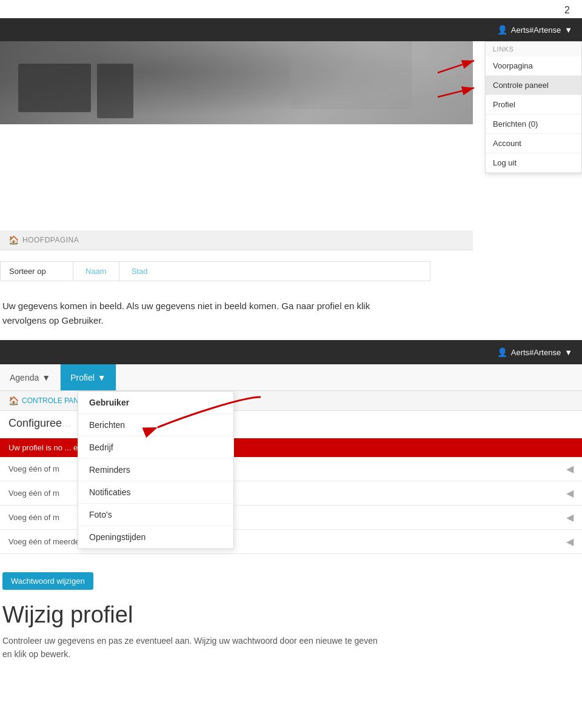 Image resolution: width=582 pixels, height=728 pixels. What do you see at coordinates (156, 470) in the screenshot?
I see `profile-item-reminders: Reminders` at bounding box center [156, 470].